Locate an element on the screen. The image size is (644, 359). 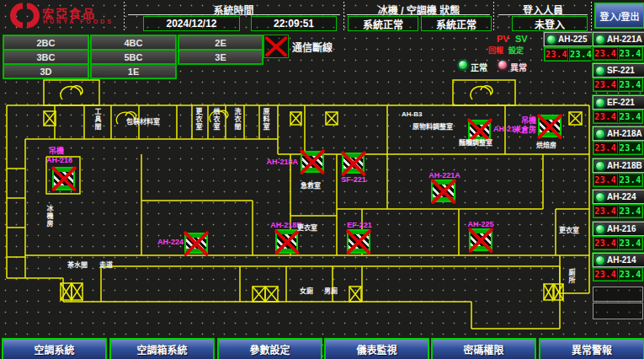
room-label: 麵糰調整室 is located at coordinates (476, 143).